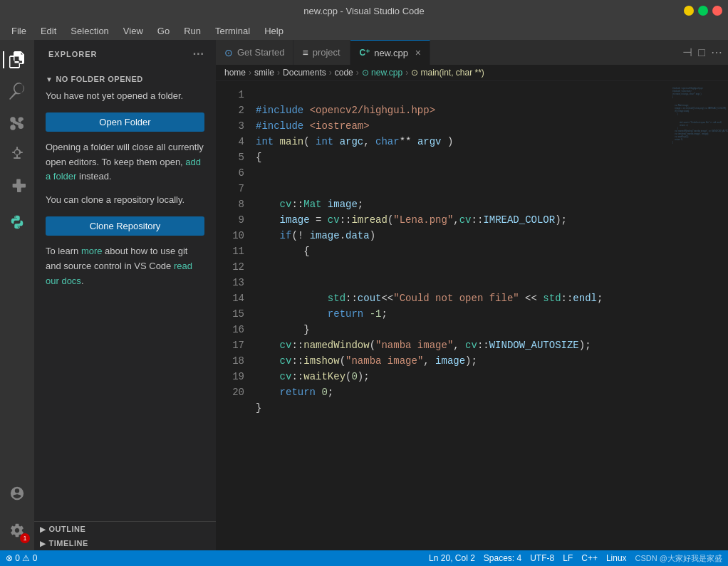 Image resolution: width=728 pixels, height=566 pixels. Describe the element at coordinates (274, 31) in the screenshot. I see `menu-help: Help` at that location.